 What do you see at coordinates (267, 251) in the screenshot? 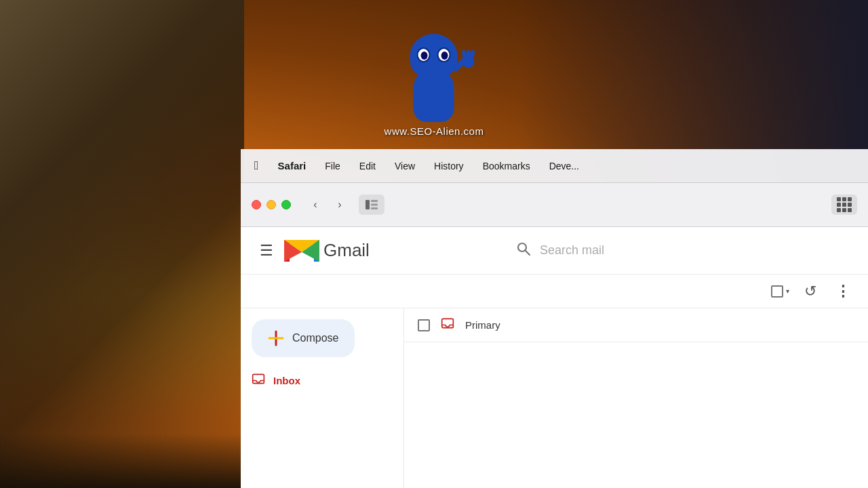
I see `gmail-menu-icon: ☰` at bounding box center [267, 251].